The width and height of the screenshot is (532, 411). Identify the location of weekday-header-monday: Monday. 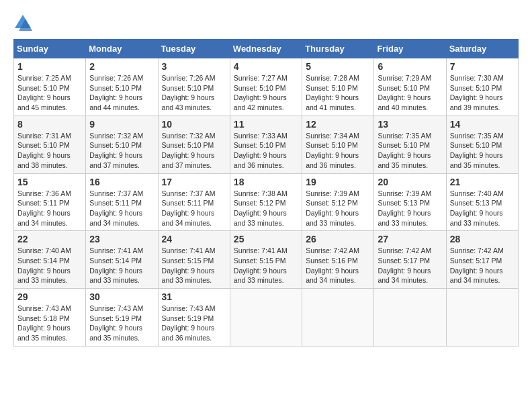
(122, 49).